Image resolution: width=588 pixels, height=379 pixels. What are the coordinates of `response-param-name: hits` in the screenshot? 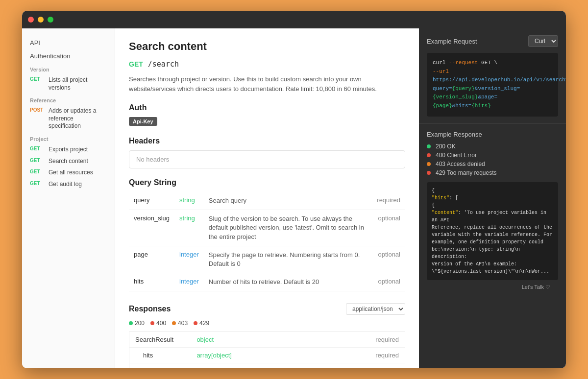 It's located at (160, 355).